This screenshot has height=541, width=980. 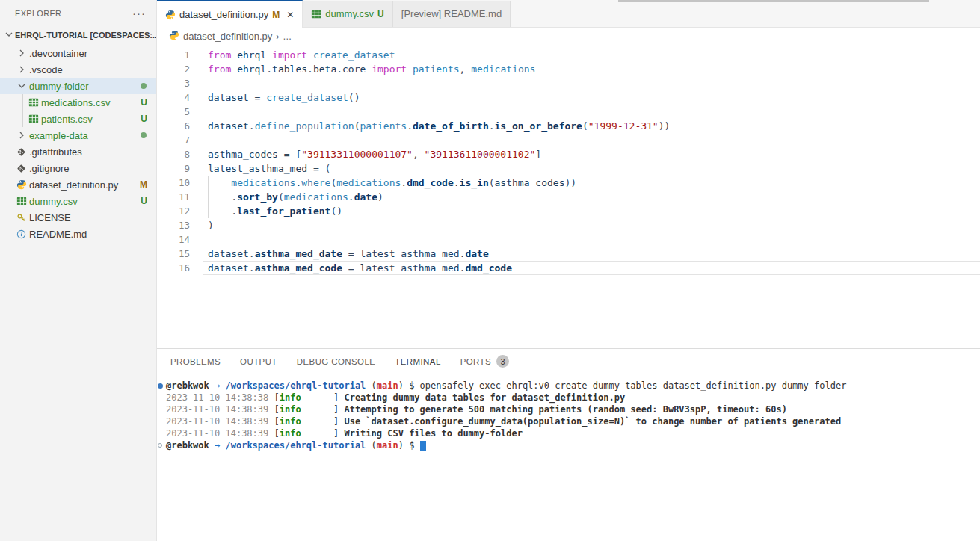 What do you see at coordinates (348, 13) in the screenshot?
I see `tab-dummy-csv: dummy.csvU` at bounding box center [348, 13].